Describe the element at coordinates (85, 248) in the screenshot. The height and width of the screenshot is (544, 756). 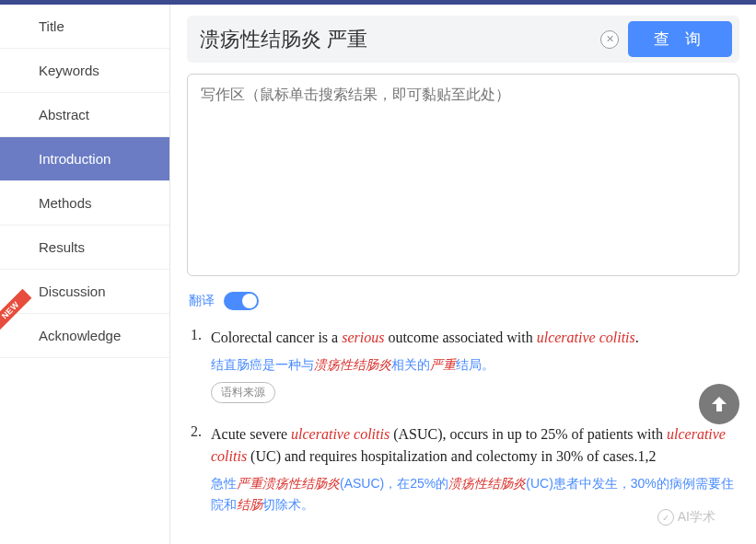
I see `sidebar-item-results: Results` at that location.